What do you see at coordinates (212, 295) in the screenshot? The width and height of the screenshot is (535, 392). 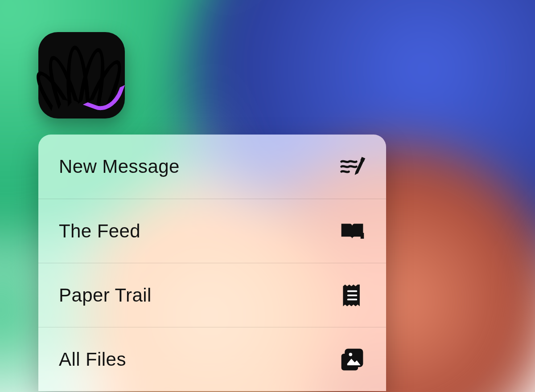 I see `quick-action-paper-trail: Paper Trail` at bounding box center [212, 295].